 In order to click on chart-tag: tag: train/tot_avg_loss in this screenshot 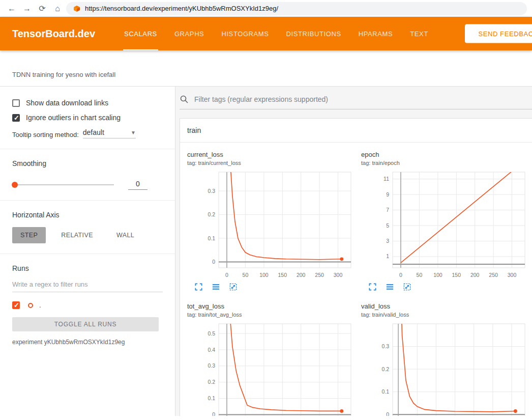, I will do `click(272, 315)`.